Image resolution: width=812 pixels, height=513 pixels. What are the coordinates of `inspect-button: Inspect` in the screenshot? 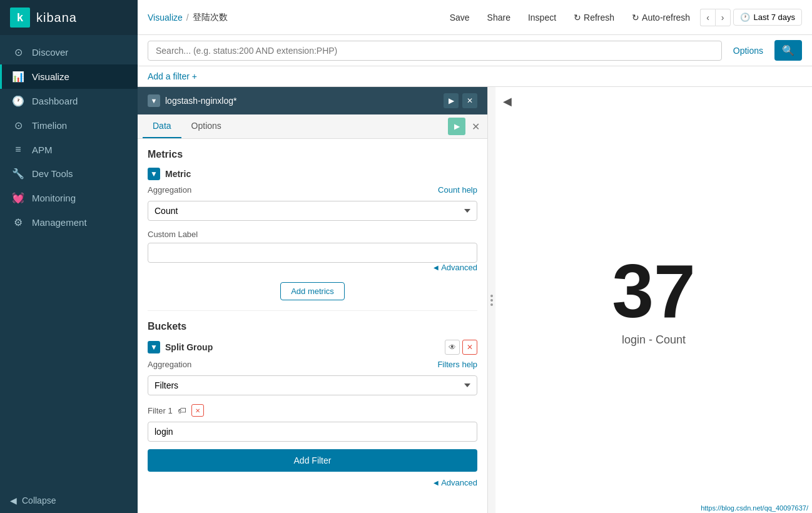 It's located at (542, 18).